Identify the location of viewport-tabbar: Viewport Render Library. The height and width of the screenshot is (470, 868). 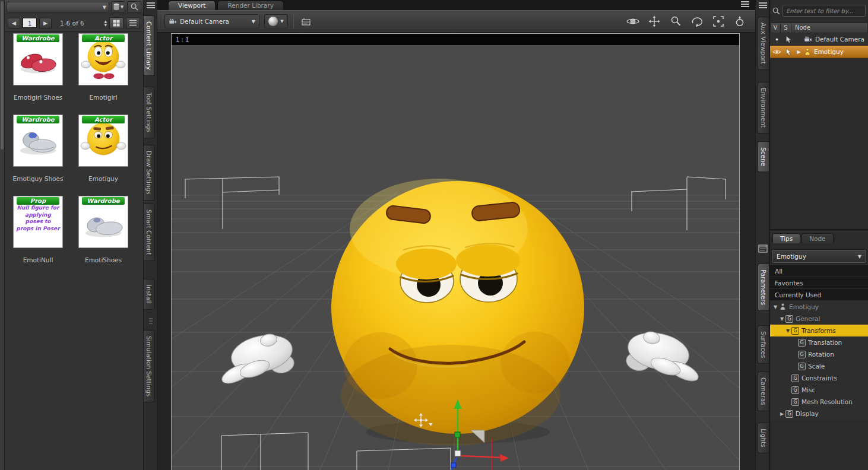
(456, 5).